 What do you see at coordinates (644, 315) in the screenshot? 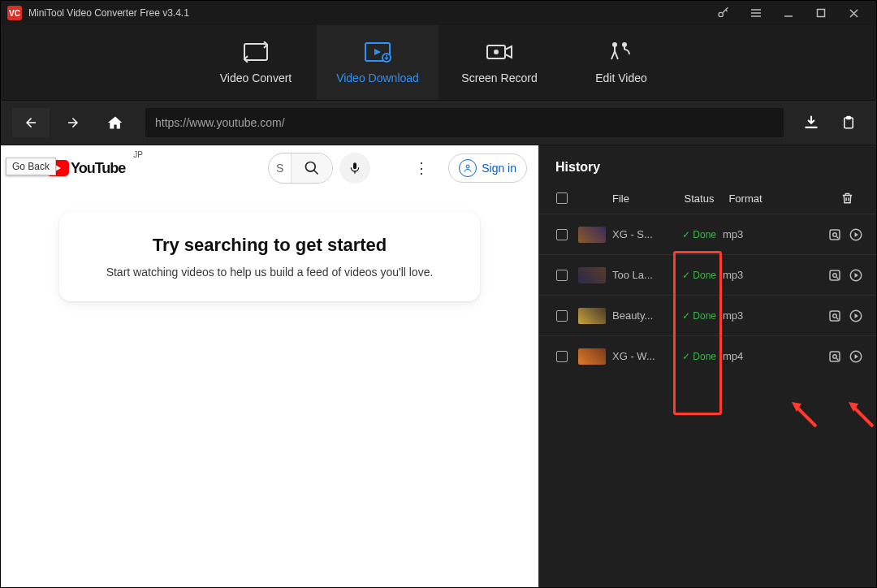
I see `file-name: Beauty...` at bounding box center [644, 315].